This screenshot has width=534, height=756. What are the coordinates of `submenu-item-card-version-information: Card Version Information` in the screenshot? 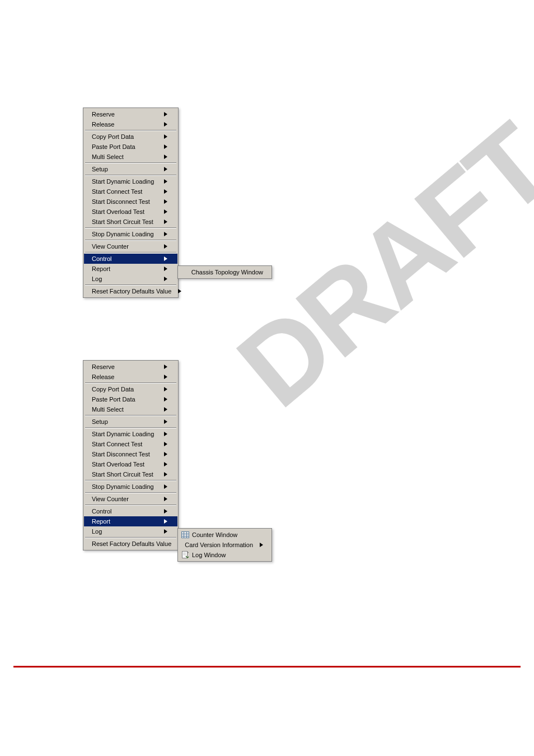 It's located at (225, 545).